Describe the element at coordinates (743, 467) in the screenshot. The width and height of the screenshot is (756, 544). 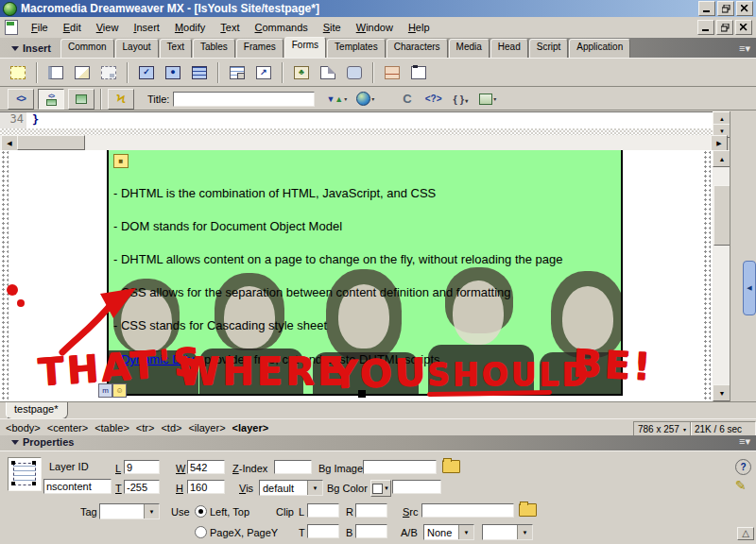
I see `help-icon: ?` at that location.